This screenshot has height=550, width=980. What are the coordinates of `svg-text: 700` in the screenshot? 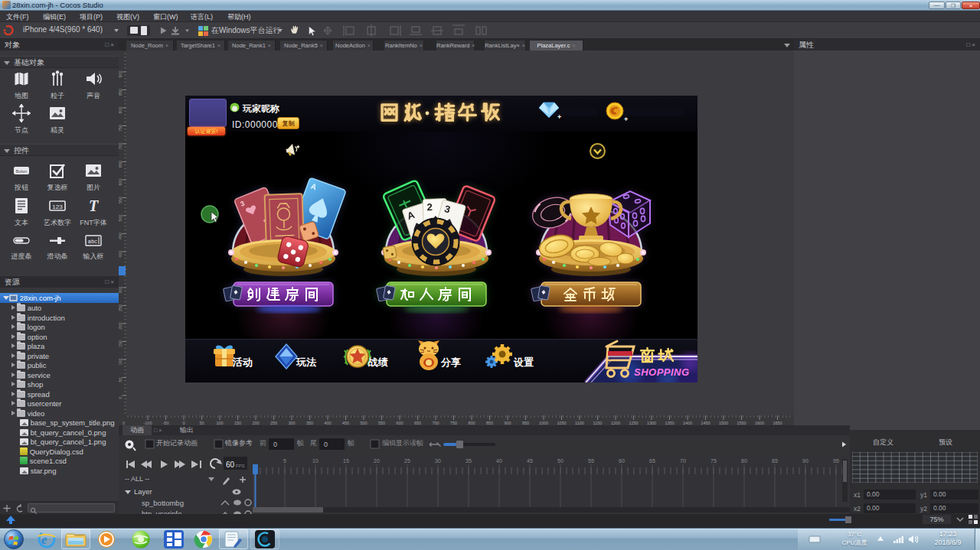 It's located at (121, 145).